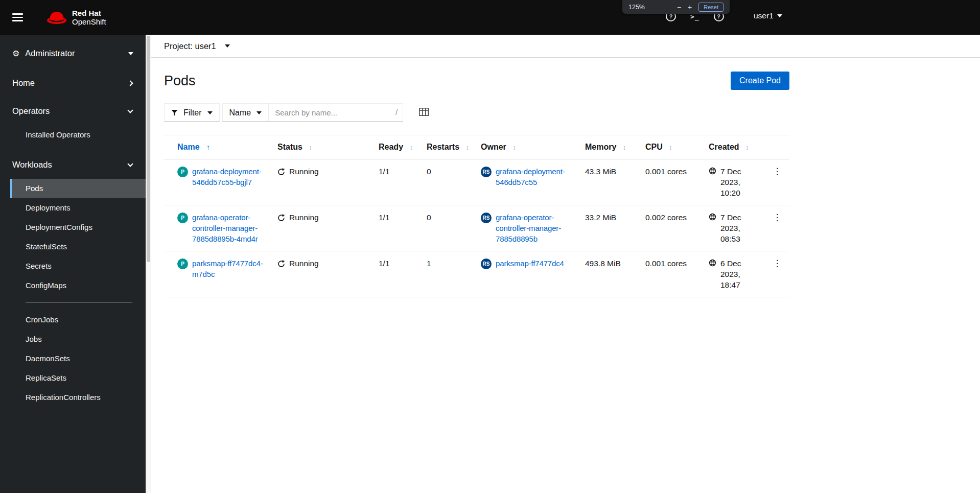 The width and height of the screenshot is (980, 493). Describe the element at coordinates (228, 228) in the screenshot. I see `pod-link: grafana-operator-controller-manager-7885…` at that location.